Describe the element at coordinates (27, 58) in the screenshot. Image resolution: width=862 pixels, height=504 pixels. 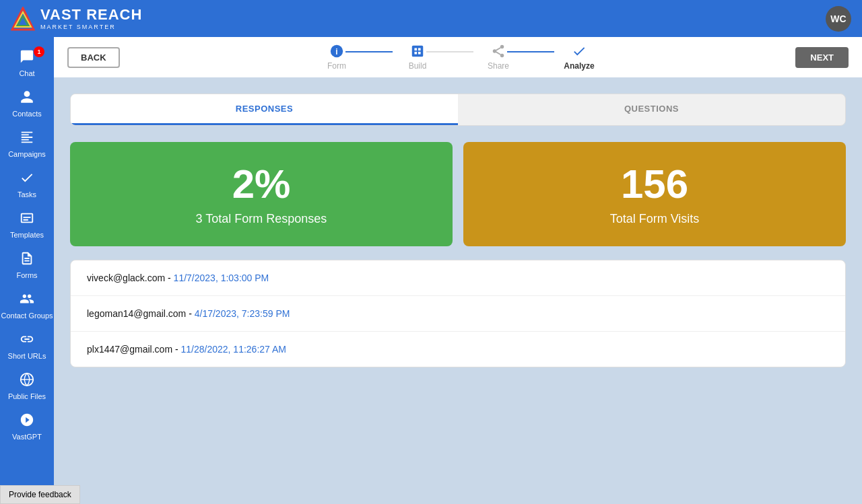
I see `chat-icon` at that location.